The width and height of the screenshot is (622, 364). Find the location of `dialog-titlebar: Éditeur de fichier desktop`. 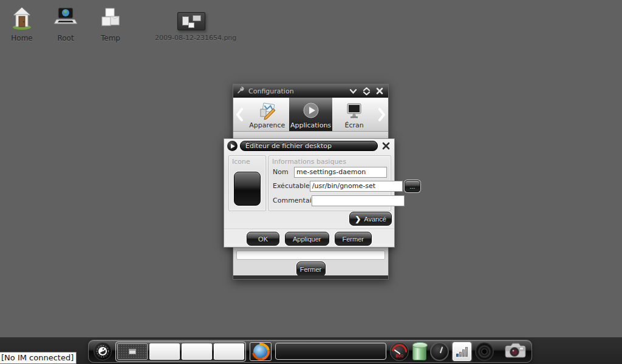

dialog-titlebar: Éditeur de fichier desktop is located at coordinates (309, 146).